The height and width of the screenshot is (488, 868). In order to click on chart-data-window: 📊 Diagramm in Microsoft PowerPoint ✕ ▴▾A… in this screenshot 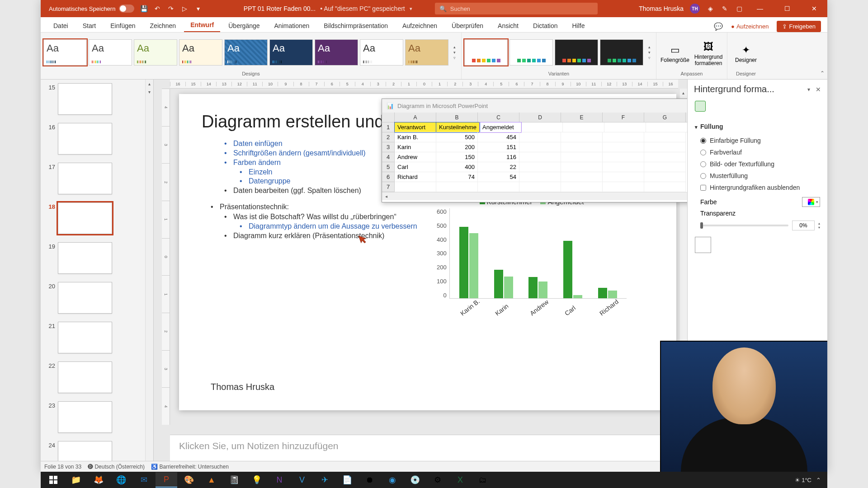, I will do `click(534, 150)`.